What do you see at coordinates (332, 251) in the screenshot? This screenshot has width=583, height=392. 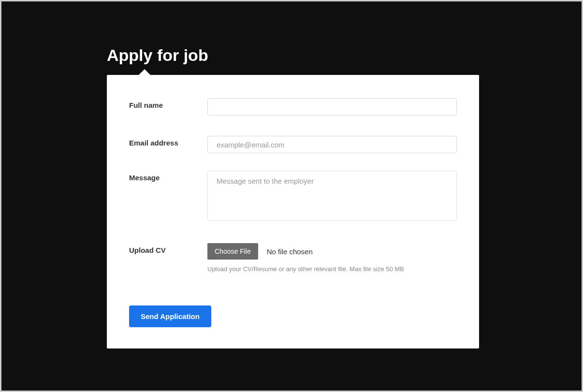 I see `file-picker-row: Choose File No file chosen` at bounding box center [332, 251].